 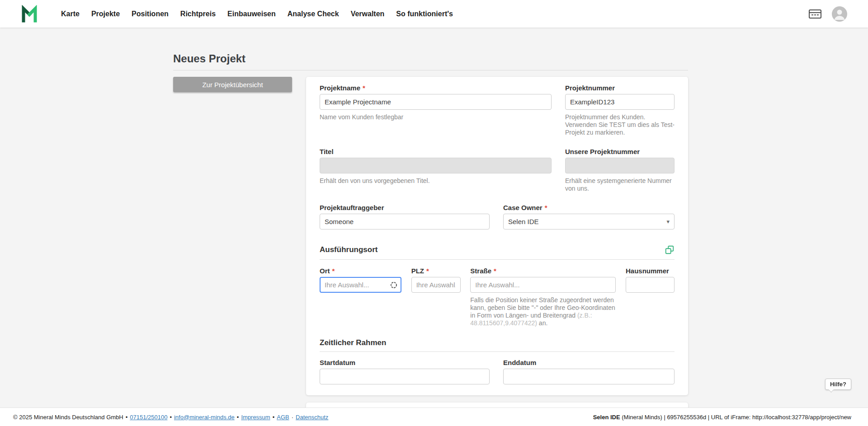 What do you see at coordinates (497, 250) in the screenshot?
I see `ausfuehrungsort-section-header: Ausführungsort` at bounding box center [497, 250].